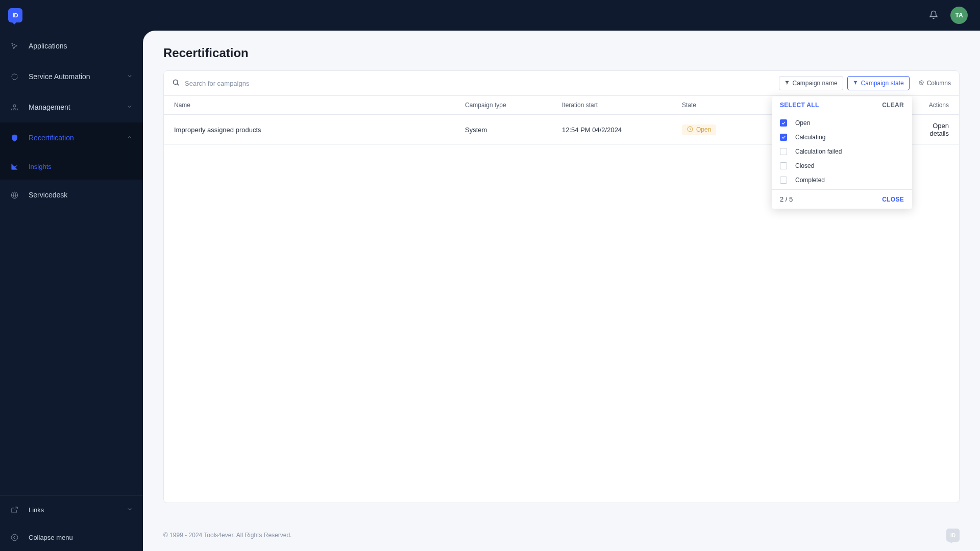 This screenshot has height=551, width=980. Describe the element at coordinates (176, 83) in the screenshot. I see `search-icon` at that location.